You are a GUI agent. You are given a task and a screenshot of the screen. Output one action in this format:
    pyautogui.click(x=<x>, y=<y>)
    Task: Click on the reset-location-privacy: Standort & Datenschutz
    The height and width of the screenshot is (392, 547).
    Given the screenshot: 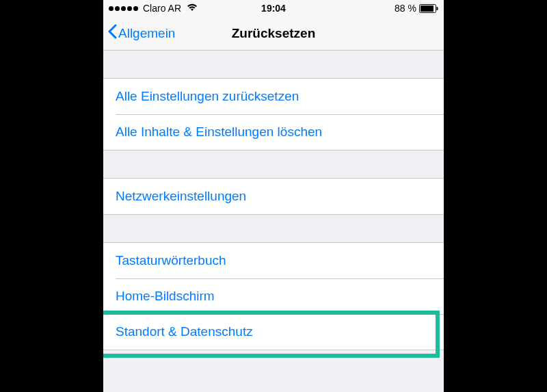 What is the action you would take?
    pyautogui.click(x=274, y=332)
    